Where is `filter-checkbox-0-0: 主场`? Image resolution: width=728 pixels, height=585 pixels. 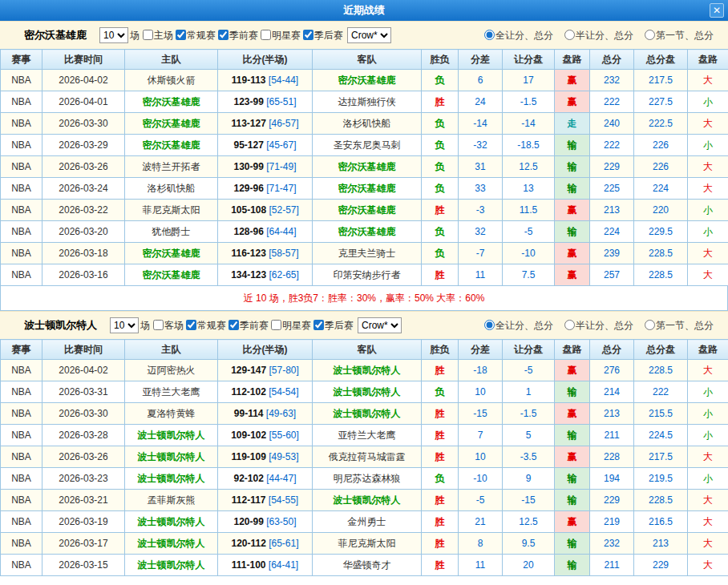
filter-checkbox-0-0: 主场 is located at coordinates (158, 35).